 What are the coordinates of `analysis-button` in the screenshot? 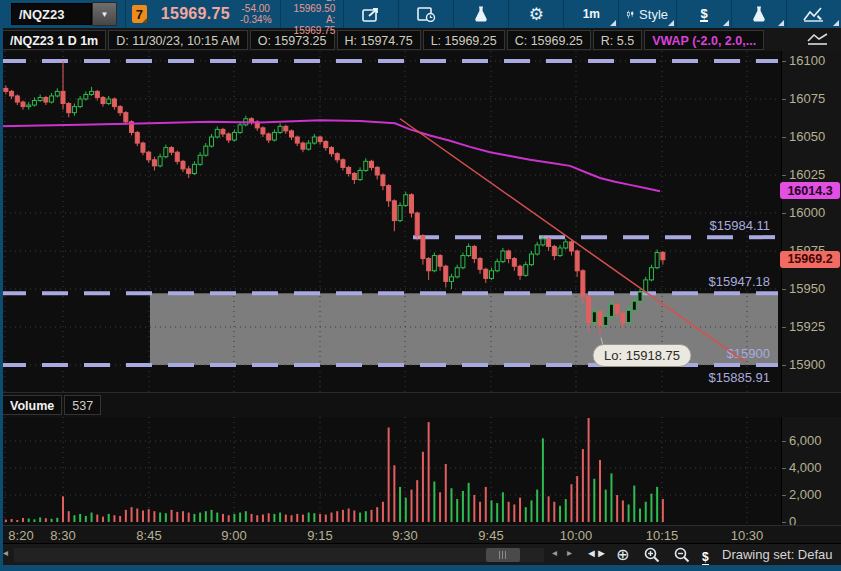 It's located at (760, 14).